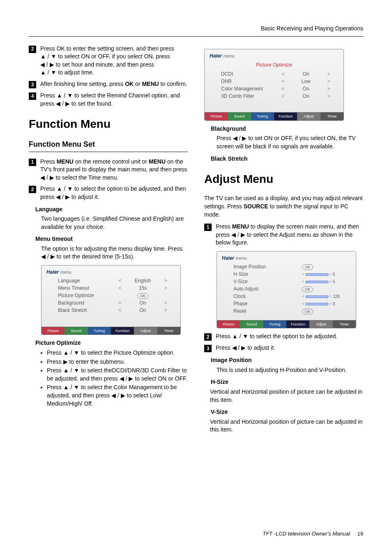 The image size is (392, 554). What do you see at coordinates (284, 426) in the screenshot?
I see `v-size-text: Vertical and Horizontal position of pict…` at bounding box center [284, 426].